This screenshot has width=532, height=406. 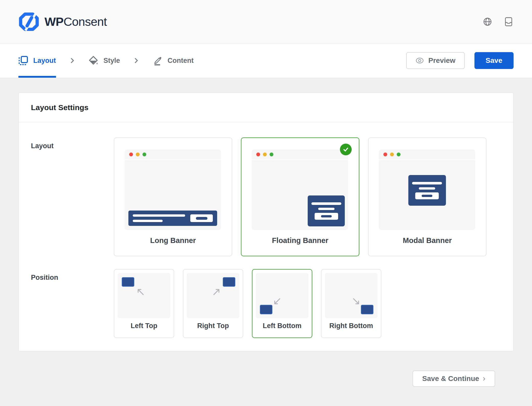 I want to click on check-icon, so click(x=346, y=149).